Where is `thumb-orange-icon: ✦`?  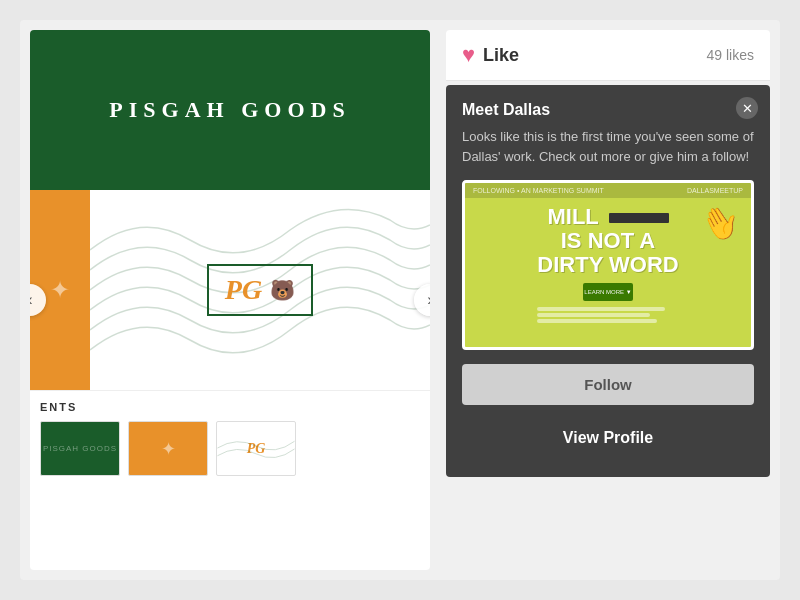 thumb-orange-icon: ✦ is located at coordinates (168, 449).